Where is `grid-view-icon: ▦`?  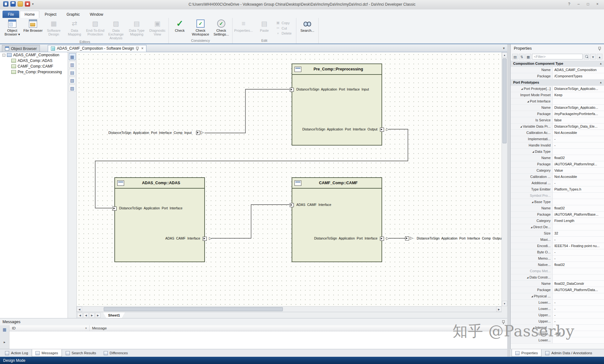
grid-view-icon: ▦ is located at coordinates (528, 57).